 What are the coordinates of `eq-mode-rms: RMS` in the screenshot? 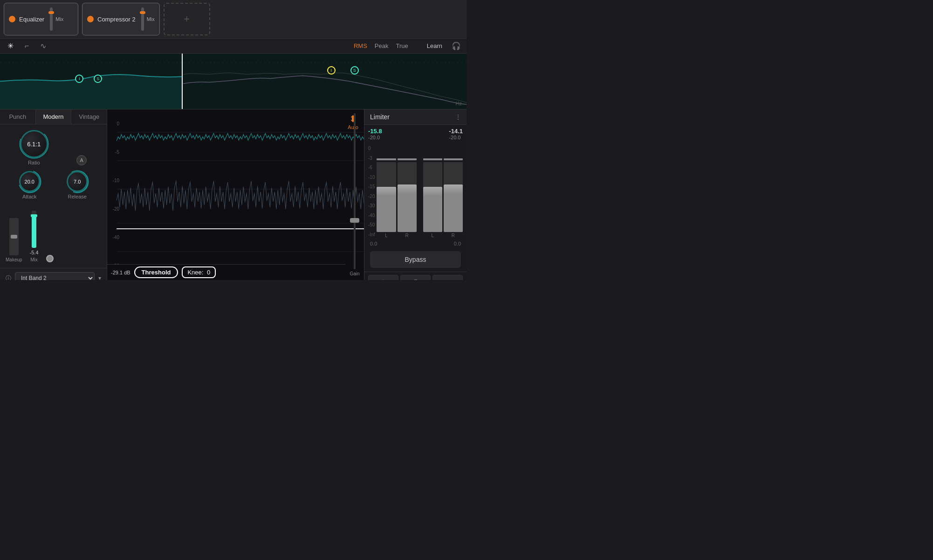 It's located at (361, 46).